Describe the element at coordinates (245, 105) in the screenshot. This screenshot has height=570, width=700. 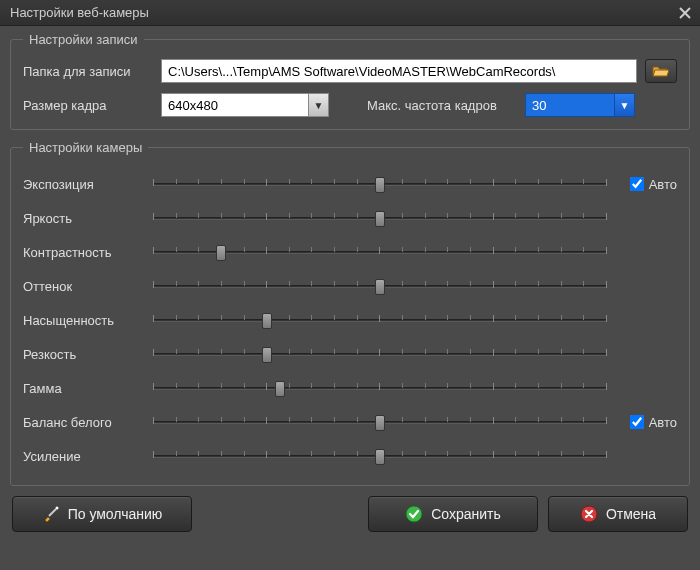
I see `frame-size-select: 640x480 ▼` at that location.